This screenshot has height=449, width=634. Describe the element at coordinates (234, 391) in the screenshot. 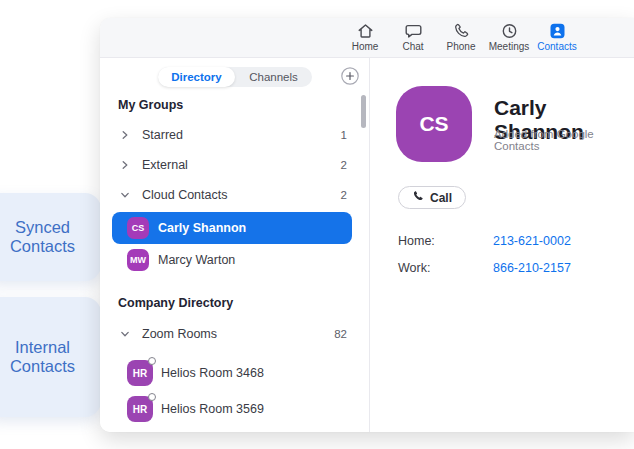

I see `zoom-rooms-list: HR Helios Room 3468 HR Helios Room 3569` at that location.